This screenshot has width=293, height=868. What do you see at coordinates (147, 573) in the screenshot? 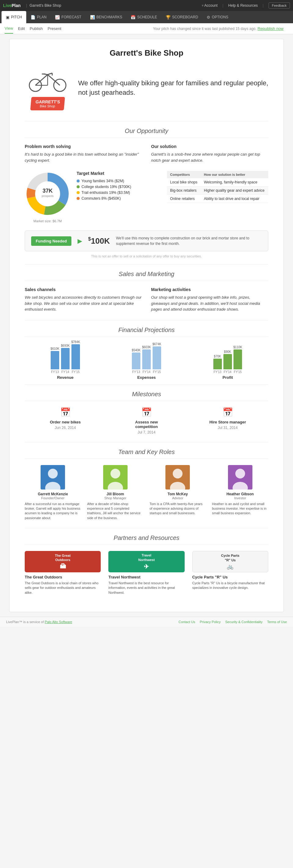
I see `partners-row: The GreatOutdoors 🏔 The Great Outdoors T…` at bounding box center [147, 573].